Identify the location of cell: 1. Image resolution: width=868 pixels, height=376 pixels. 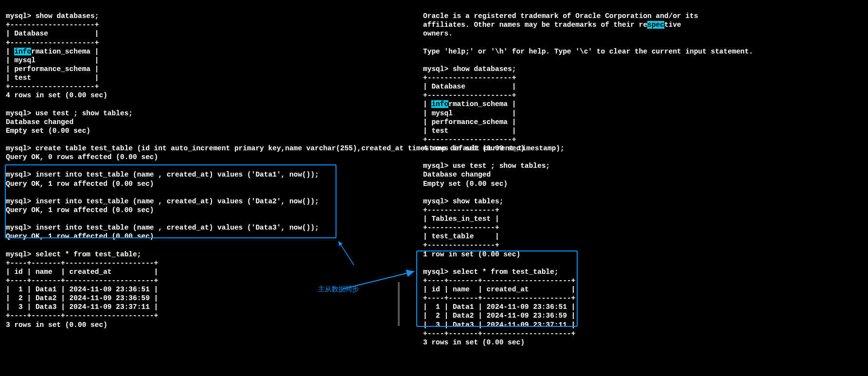
(20, 289).